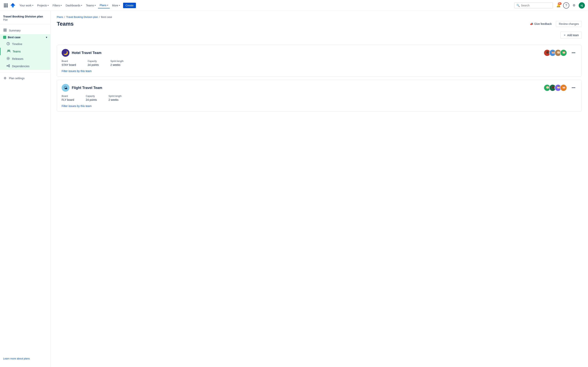  Describe the element at coordinates (15, 31) in the screenshot. I see `sidebar-item-summary-label: Summary` at that location.